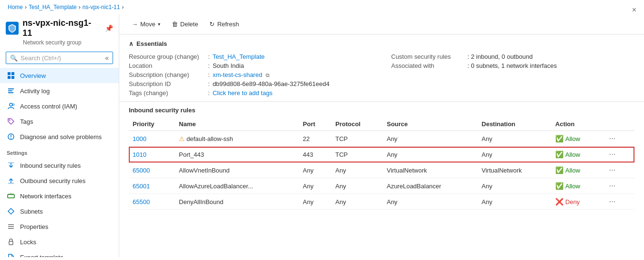 The image size is (644, 260). I want to click on cell-name: Port_443, so click(237, 155).